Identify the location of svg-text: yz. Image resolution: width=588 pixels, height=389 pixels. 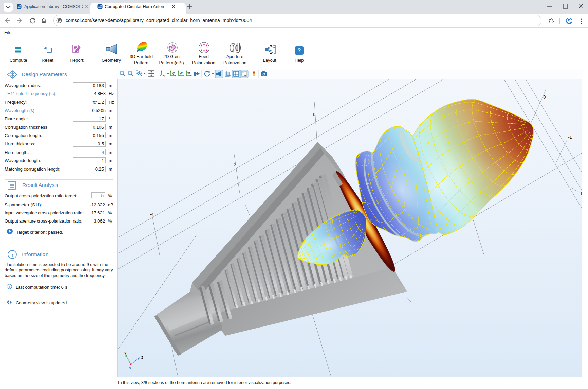
(181, 73).